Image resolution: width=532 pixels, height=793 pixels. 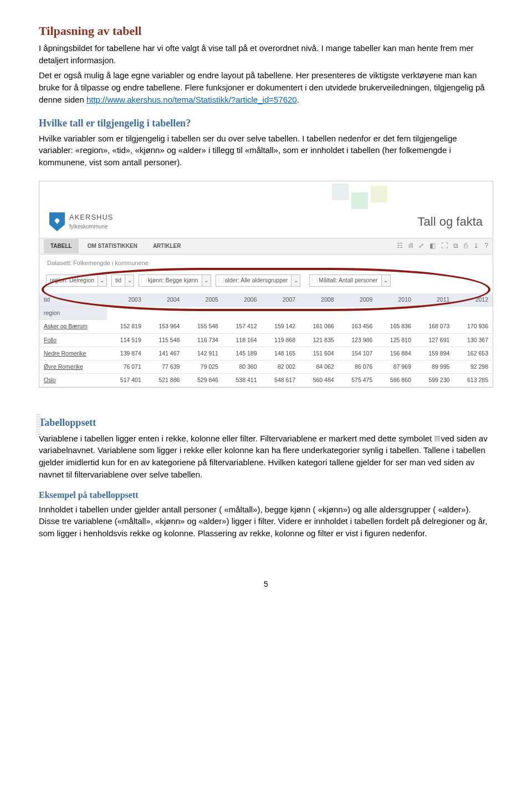 What do you see at coordinates (473, 327) in the screenshot?
I see `cell: 170 936` at bounding box center [473, 327].